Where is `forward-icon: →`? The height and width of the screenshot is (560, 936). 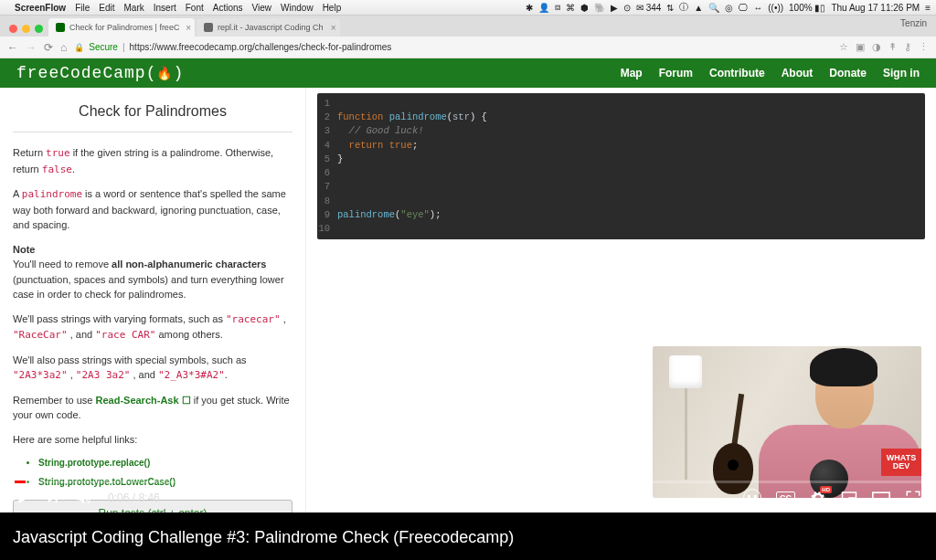 forward-icon: → is located at coordinates (31, 48).